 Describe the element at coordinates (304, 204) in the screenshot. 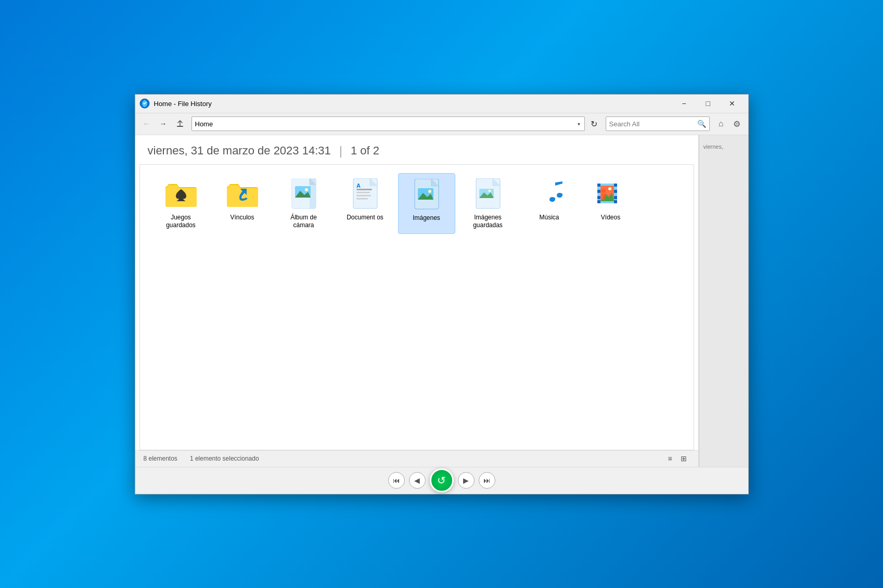

I see `file-item-album: Álbum de cámara` at that location.